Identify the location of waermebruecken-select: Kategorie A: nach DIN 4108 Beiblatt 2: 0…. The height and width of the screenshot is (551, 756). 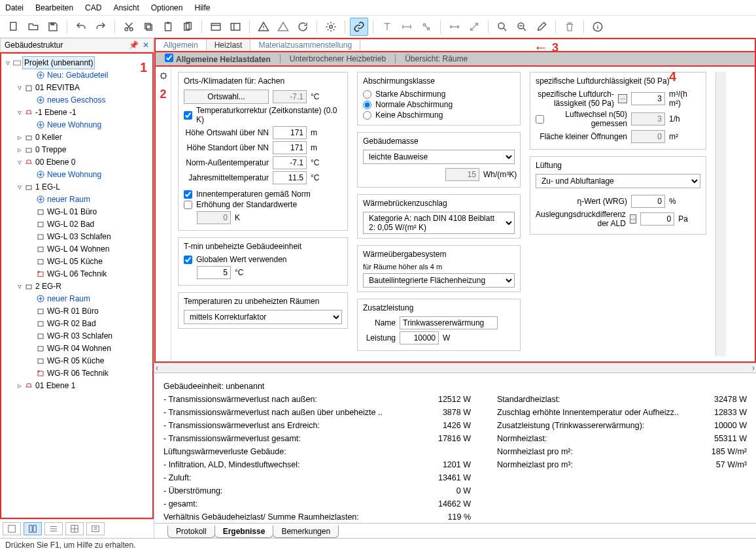
(439, 223).